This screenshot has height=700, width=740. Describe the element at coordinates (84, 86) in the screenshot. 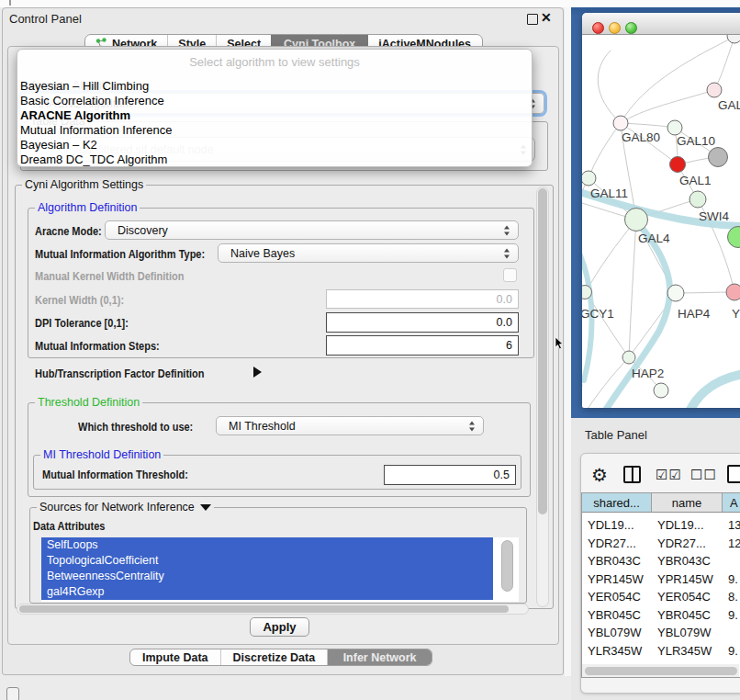

I see `dropdown-item: Bayesian – Hill Climbing` at that location.